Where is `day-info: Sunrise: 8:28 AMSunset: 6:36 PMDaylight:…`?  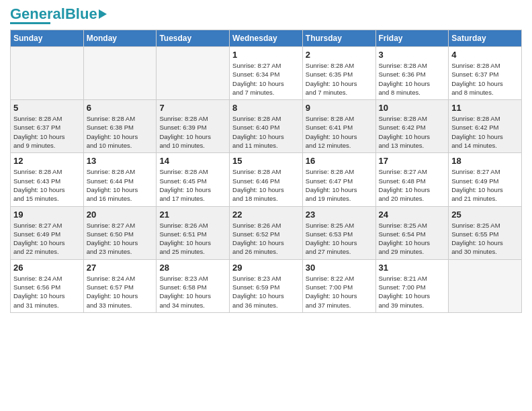
day-info: Sunrise: 8:28 AMSunset: 6:36 PMDaylight:… is located at coordinates (412, 79).